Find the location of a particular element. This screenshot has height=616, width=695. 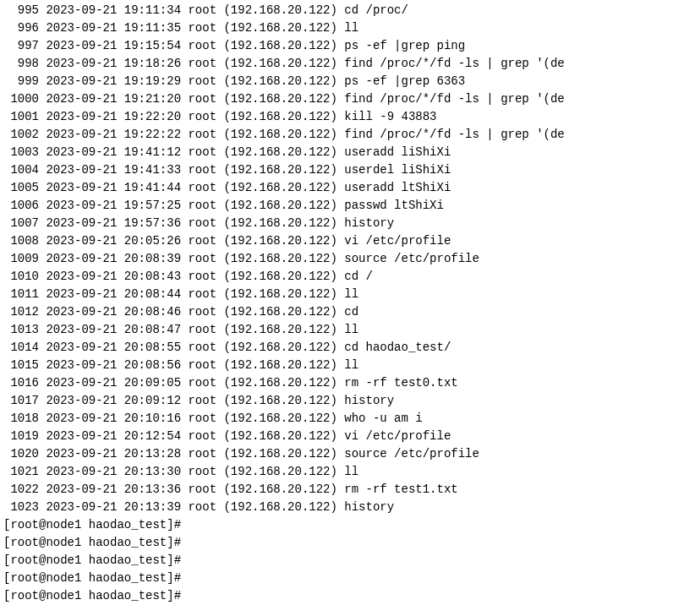

history-number: 997 is located at coordinates (21, 46).